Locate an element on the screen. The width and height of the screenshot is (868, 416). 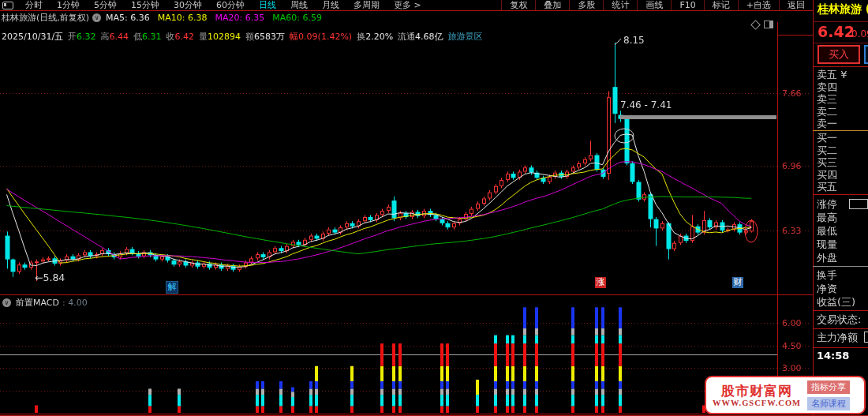
tab-1min: 1分钟 is located at coordinates (68, 5).